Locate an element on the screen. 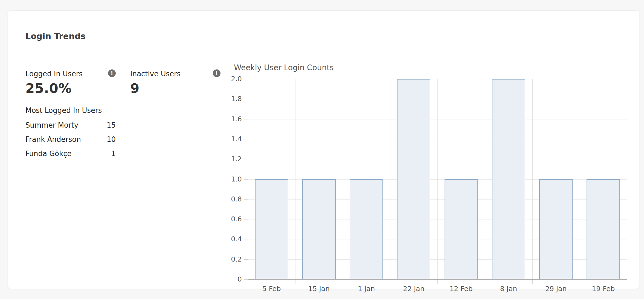 Image resolution: width=644 pixels, height=299 pixels. x-axis-label: 15 Jan is located at coordinates (319, 289).